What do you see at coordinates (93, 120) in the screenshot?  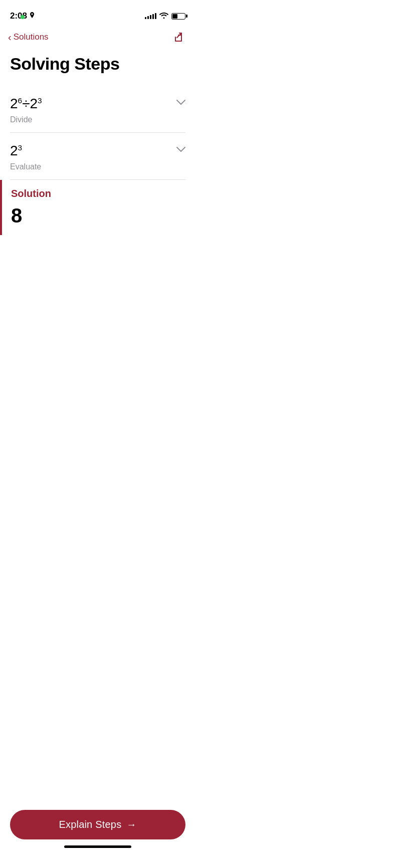 I see `step-label-1: Divide` at bounding box center [93, 120].